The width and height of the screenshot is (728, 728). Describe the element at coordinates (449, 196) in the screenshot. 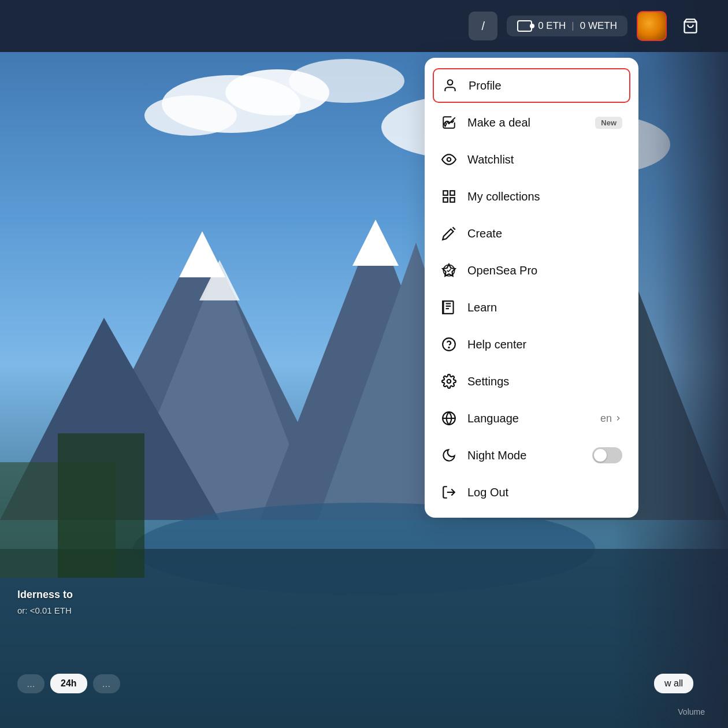

I see `grid-icon` at that location.